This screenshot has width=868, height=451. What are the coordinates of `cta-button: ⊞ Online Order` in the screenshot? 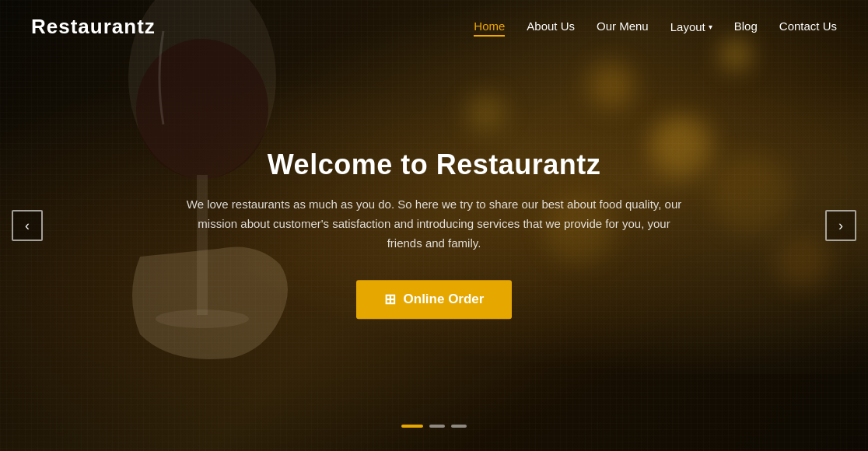 It's located at (434, 300).